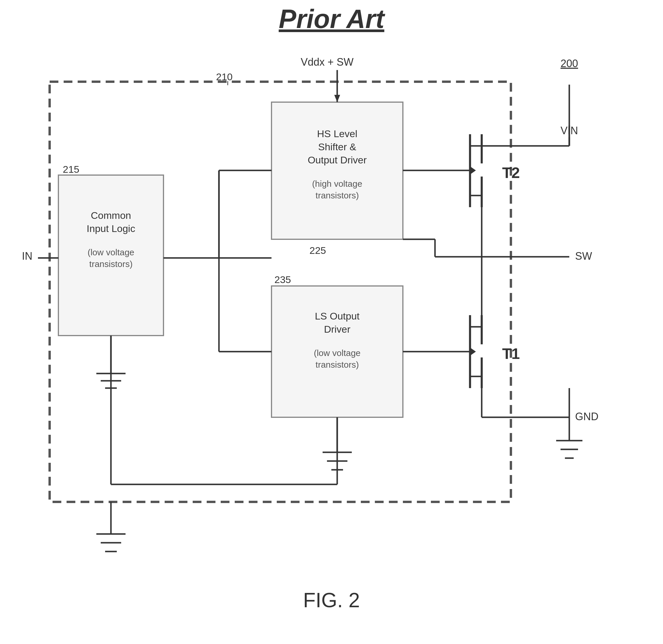 The height and width of the screenshot is (644, 663). I want to click on ref-235: 235, so click(283, 279).